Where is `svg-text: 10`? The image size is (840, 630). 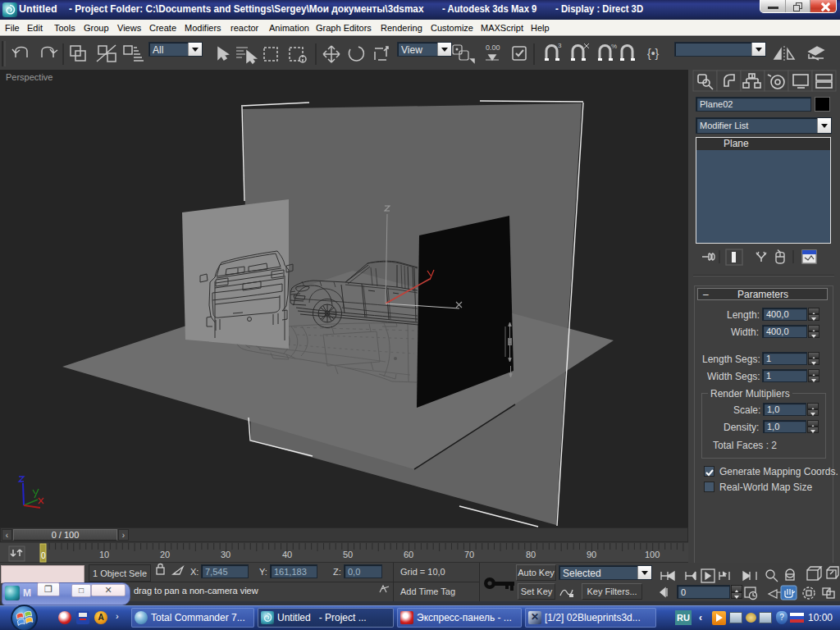
svg-text: 10 is located at coordinates (104, 555).